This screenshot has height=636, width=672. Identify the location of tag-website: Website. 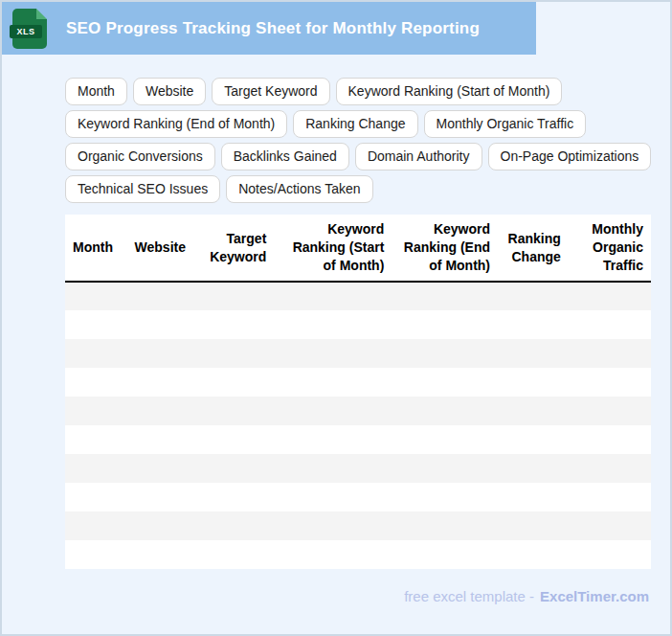
(169, 92).